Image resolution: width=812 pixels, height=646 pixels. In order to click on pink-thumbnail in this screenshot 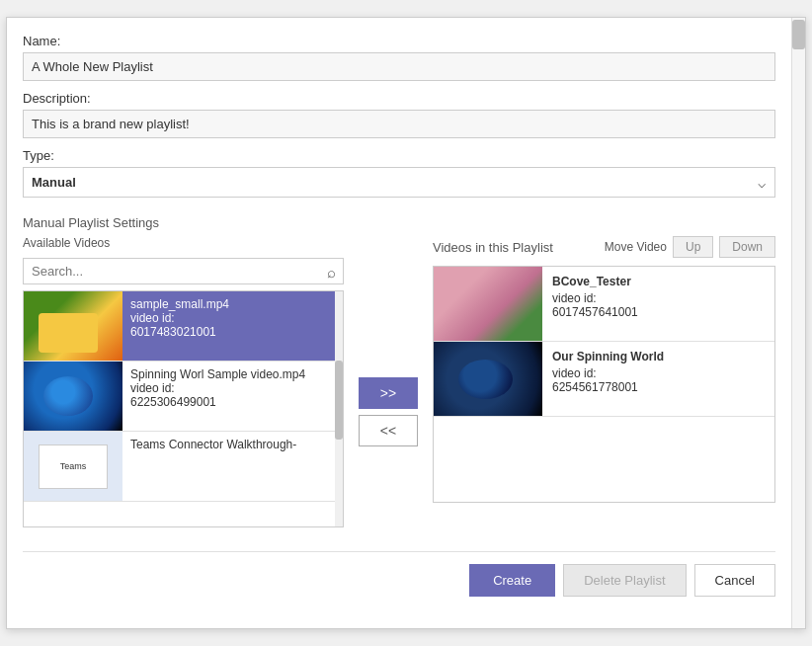, I will do `click(488, 304)`.